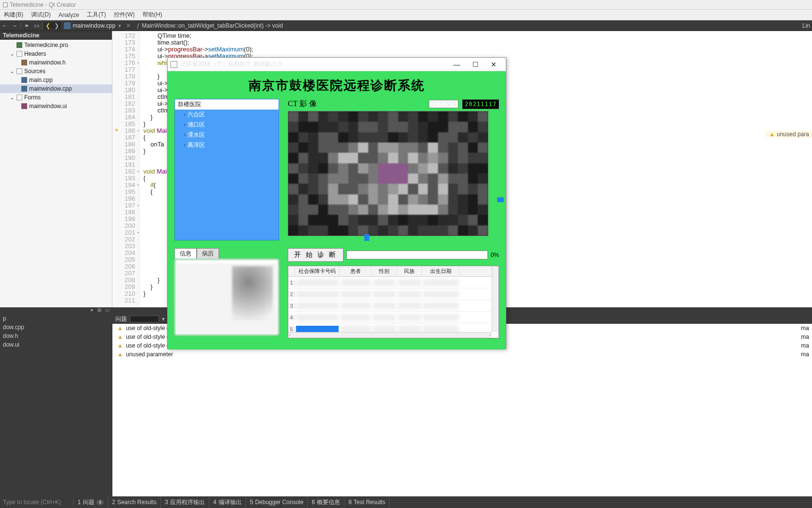 The width and height of the screenshot is (812, 508). What do you see at coordinates (384, 271) in the screenshot?
I see `col-gender: 性别` at bounding box center [384, 271].